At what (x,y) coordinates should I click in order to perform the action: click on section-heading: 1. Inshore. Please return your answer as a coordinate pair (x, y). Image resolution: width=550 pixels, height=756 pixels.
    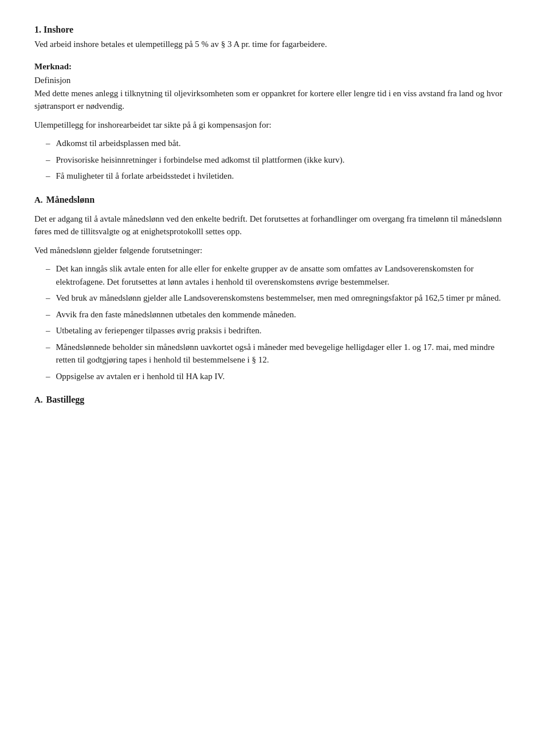
    Looking at the image, I should click on (275, 30).